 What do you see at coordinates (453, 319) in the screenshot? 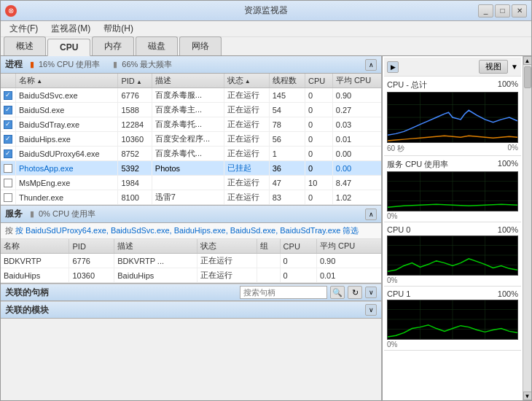
I see `cpu1-section: CPU 1 100%` at bounding box center [453, 319].